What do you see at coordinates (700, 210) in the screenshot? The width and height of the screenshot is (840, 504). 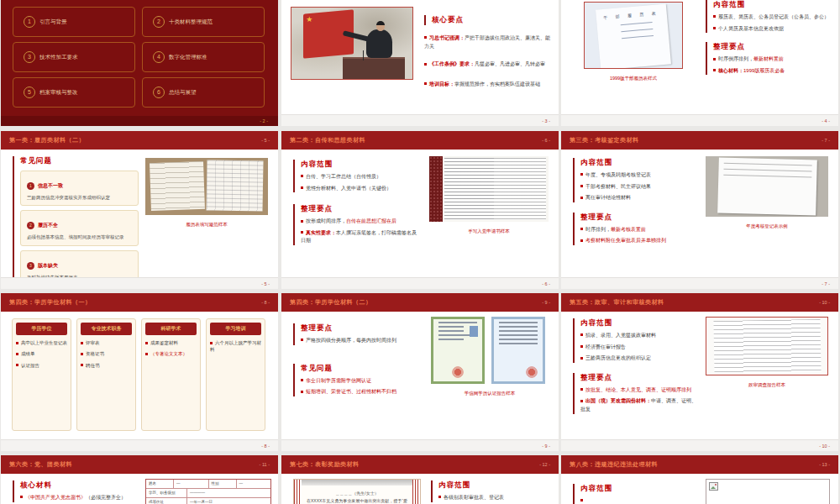 I see `slide-cat3: 第三类：考核鉴定类材料 - 7 - 内容范围 年度、专项及聘期考核登记表 干部考…` at bounding box center [700, 210].